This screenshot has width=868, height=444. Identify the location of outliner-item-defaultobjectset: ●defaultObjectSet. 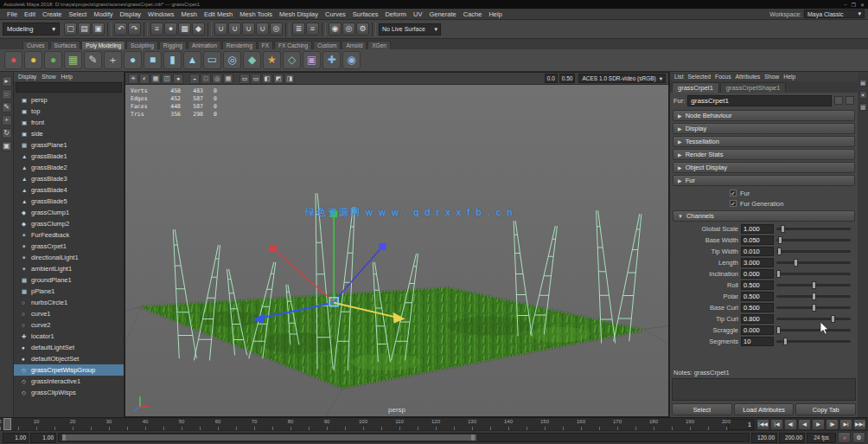
(69, 358).